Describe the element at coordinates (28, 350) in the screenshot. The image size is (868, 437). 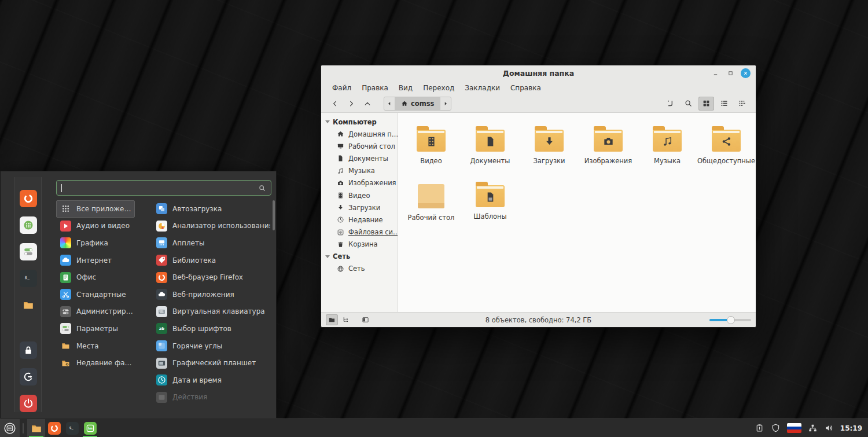
I see `lock-screen-button` at that location.